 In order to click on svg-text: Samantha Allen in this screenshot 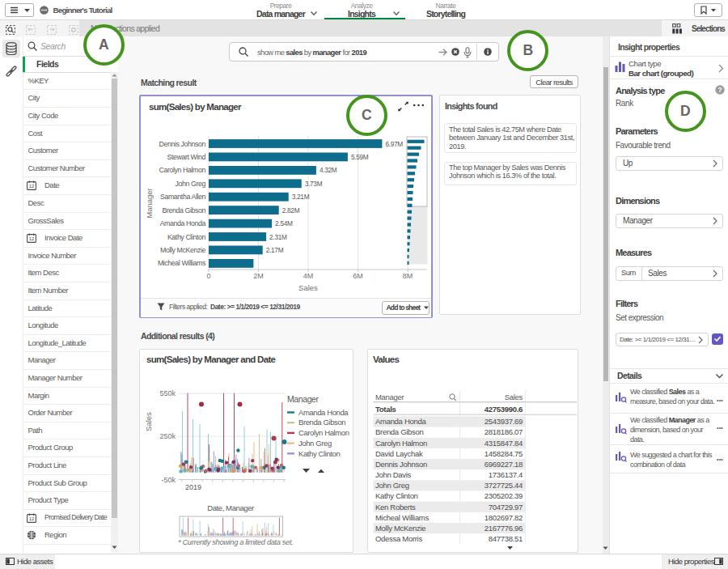, I will do `click(183, 197)`.